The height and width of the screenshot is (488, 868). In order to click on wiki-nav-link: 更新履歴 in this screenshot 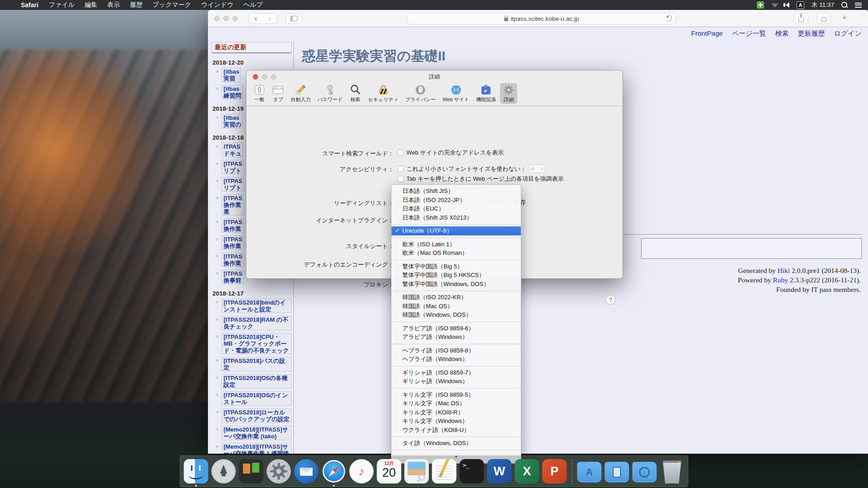, I will do `click(811, 33)`.